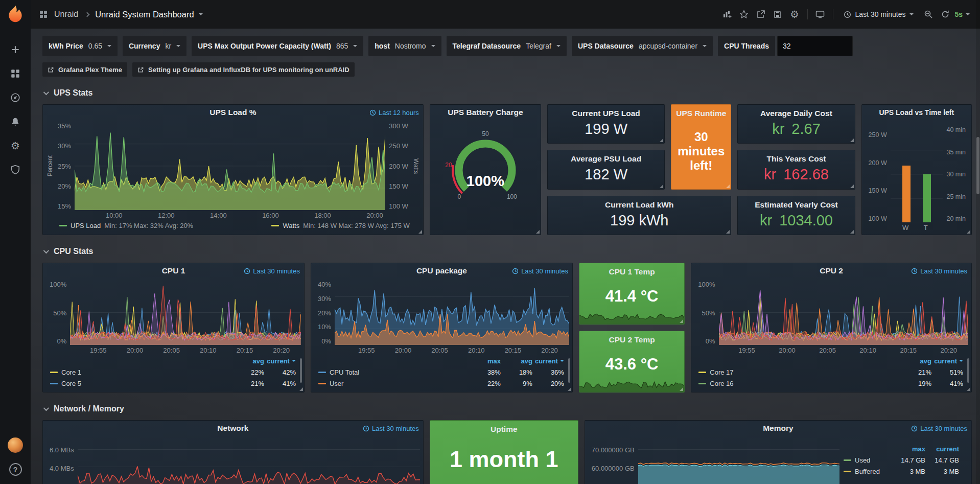 This screenshot has height=484, width=980. Describe the element at coordinates (291, 226) in the screenshot. I see `legend-series-name: Watts` at that location.